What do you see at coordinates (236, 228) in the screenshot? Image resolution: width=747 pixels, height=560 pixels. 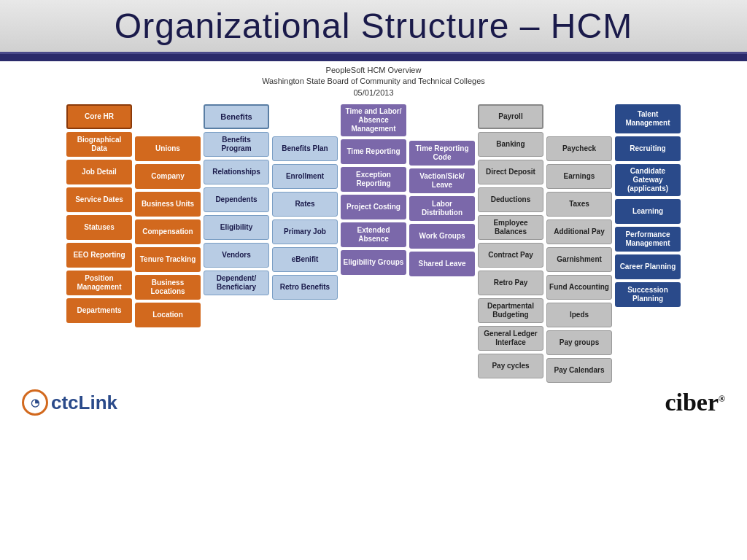 I see `eligibility-box: Eligibility` at bounding box center [236, 228].